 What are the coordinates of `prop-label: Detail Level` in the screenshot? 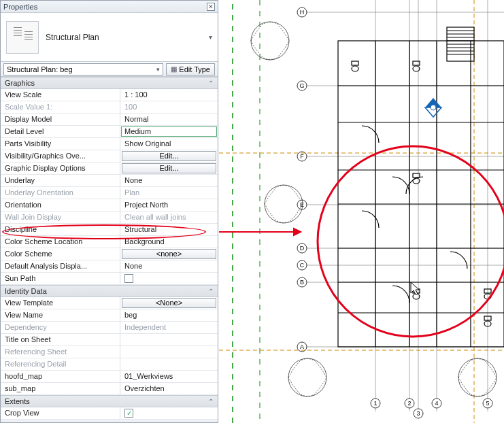 It's located at (61, 132).